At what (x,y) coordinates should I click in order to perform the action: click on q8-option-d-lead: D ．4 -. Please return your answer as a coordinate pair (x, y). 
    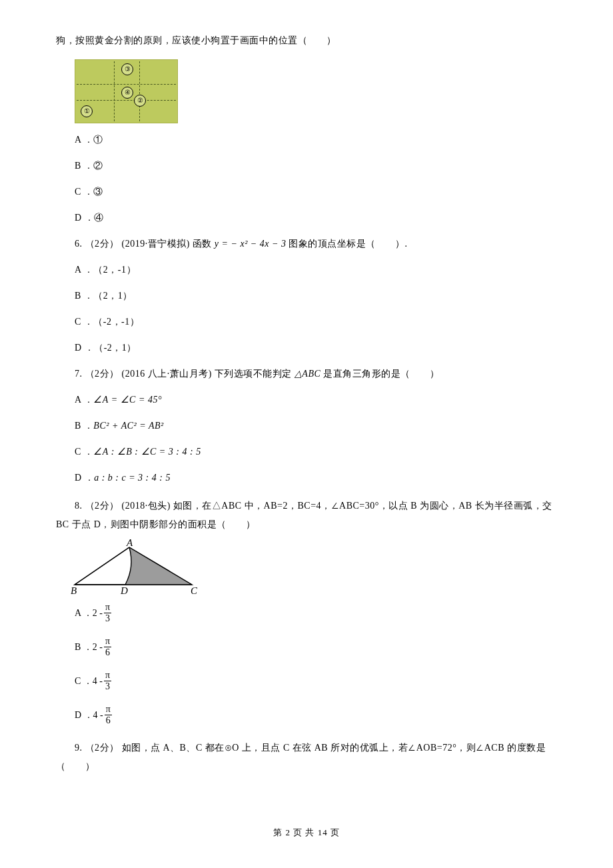
    Looking at the image, I should click on (89, 715).